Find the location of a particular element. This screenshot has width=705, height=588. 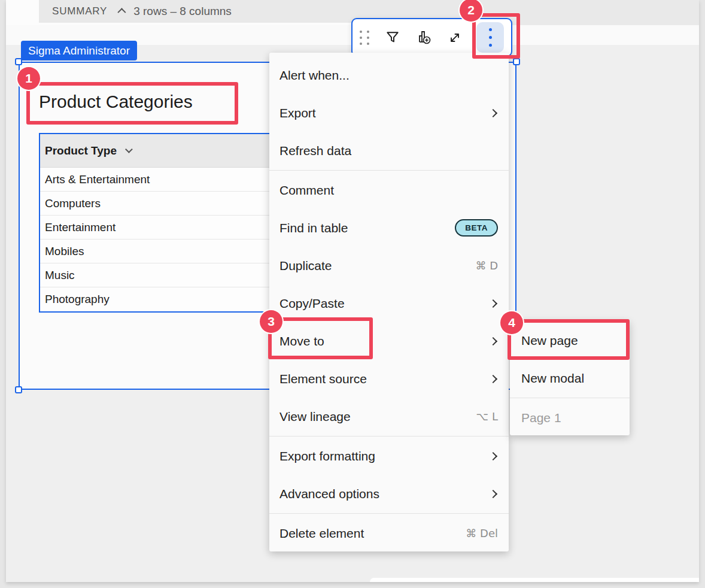

move-to-submenu: New page New modal Page 1 is located at coordinates (570, 378).